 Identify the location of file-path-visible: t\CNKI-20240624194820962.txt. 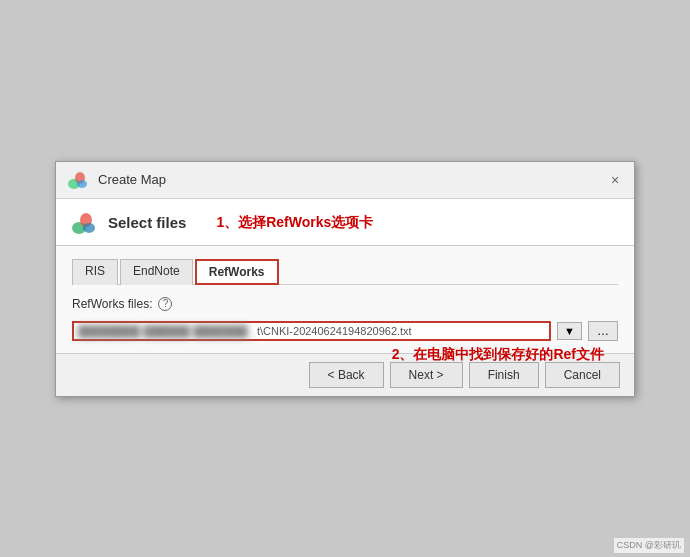
(401, 331).